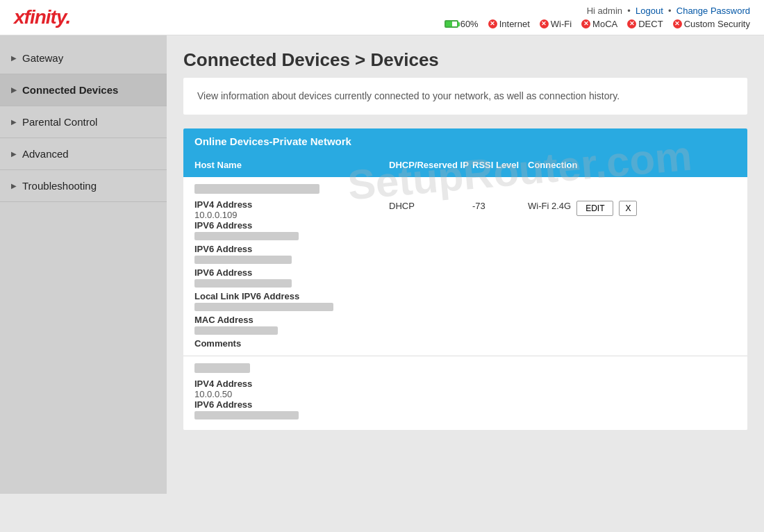 The width and height of the screenshot is (764, 532). I want to click on user-info: Hi admin • Logout • Change Password, so click(668, 11).